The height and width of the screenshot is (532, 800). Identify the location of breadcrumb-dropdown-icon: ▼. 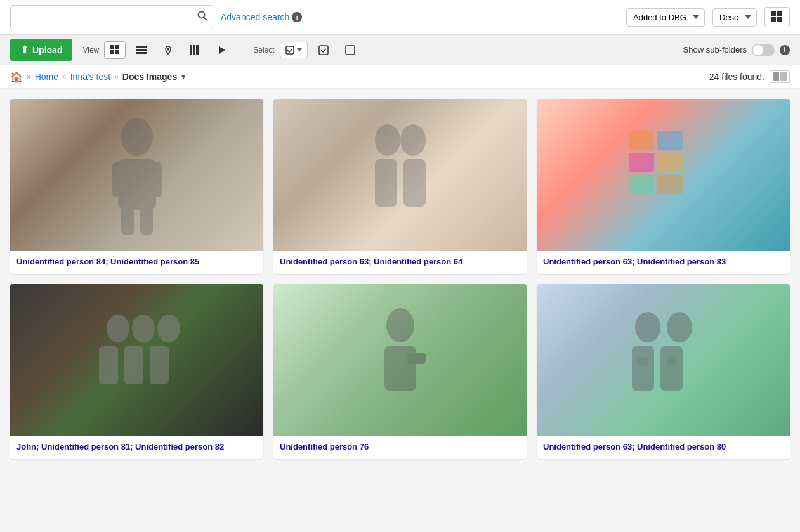
(183, 77).